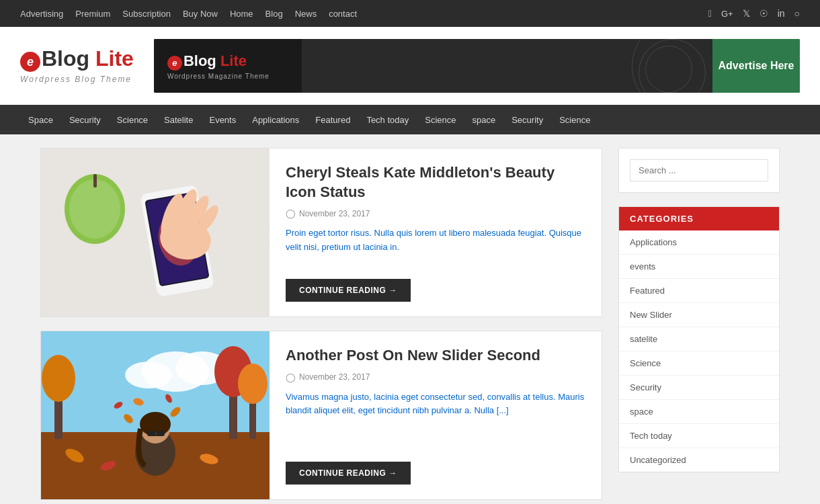 The height and width of the screenshot is (504, 820). What do you see at coordinates (764, 13) in the screenshot?
I see `rss-icon: ☉` at bounding box center [764, 13].